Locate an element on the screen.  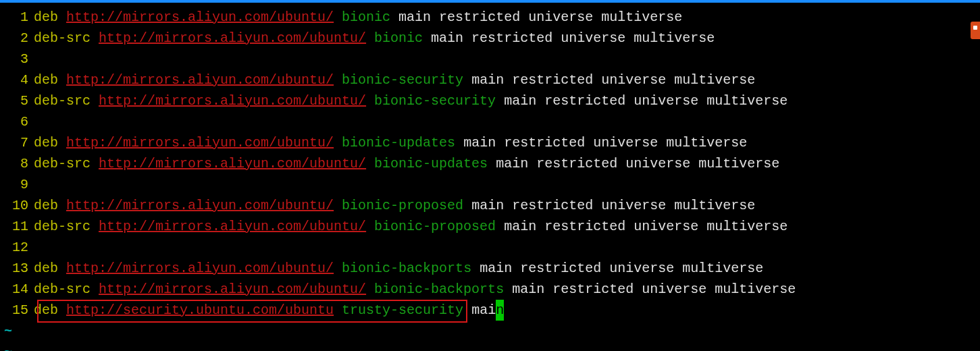
editor-line: 6 is located at coordinates (490, 122).